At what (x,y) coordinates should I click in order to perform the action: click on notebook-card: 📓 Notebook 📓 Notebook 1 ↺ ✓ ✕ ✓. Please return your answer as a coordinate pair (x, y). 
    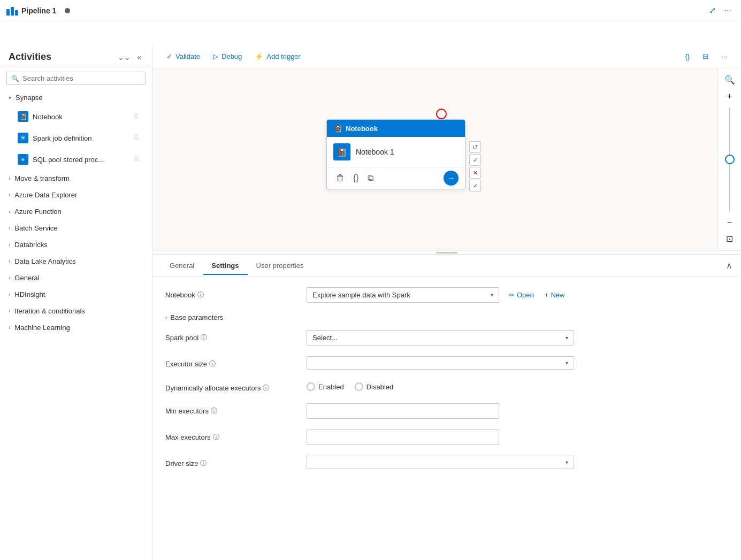
    Looking at the image, I should click on (396, 154).